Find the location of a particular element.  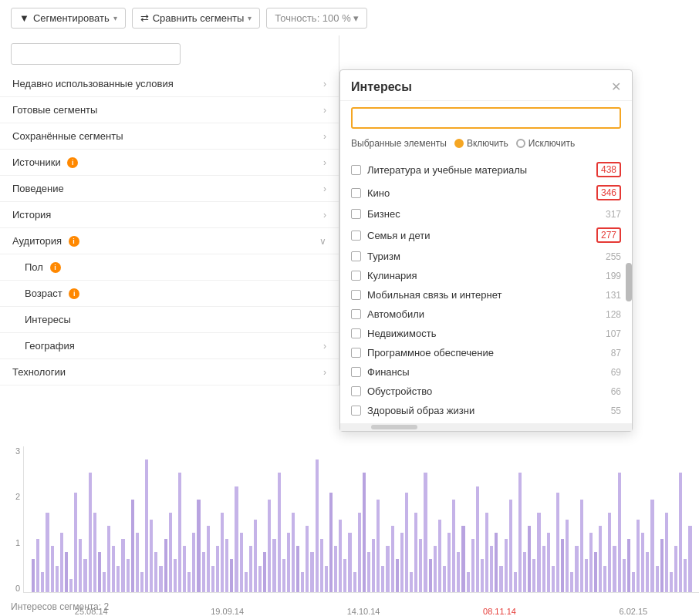

include-option: Включить is located at coordinates (481, 143).